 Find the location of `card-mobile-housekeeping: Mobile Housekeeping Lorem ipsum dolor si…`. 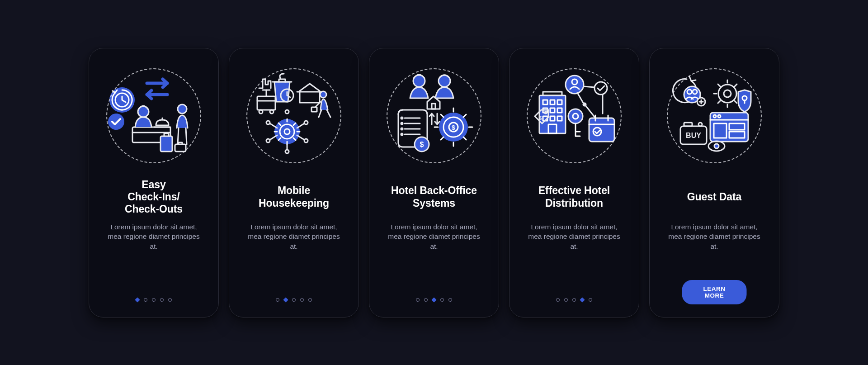

card-mobile-housekeeping: Mobile Housekeeping Lorem ipsum dolor si… is located at coordinates (294, 183).